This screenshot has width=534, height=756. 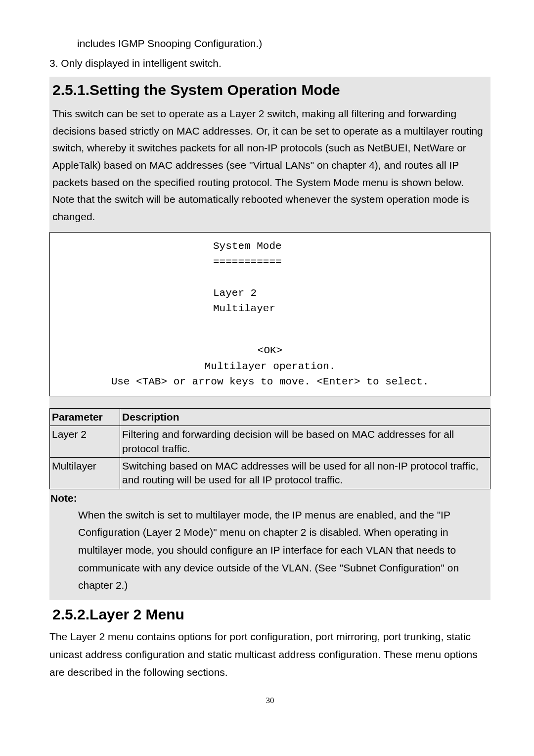 I want to click on cell-param: Multilayer, so click(x=85, y=473).